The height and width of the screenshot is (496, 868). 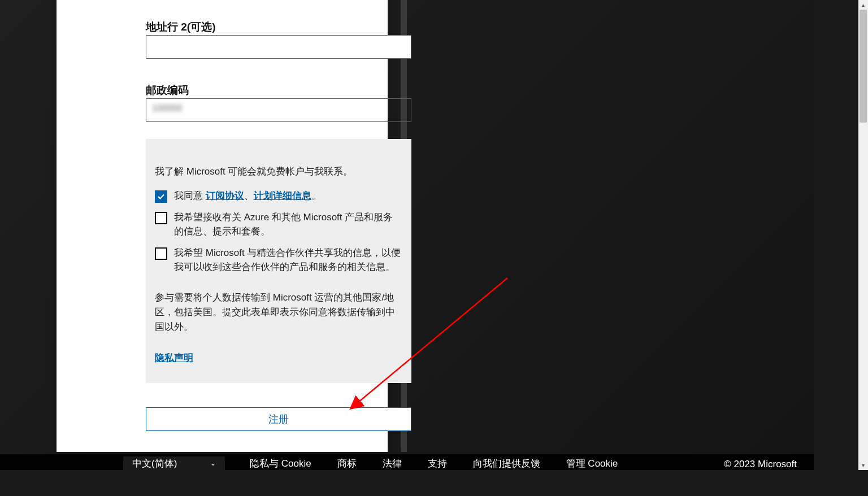 I want to click on footer-legal-link: 法律, so click(x=392, y=463).